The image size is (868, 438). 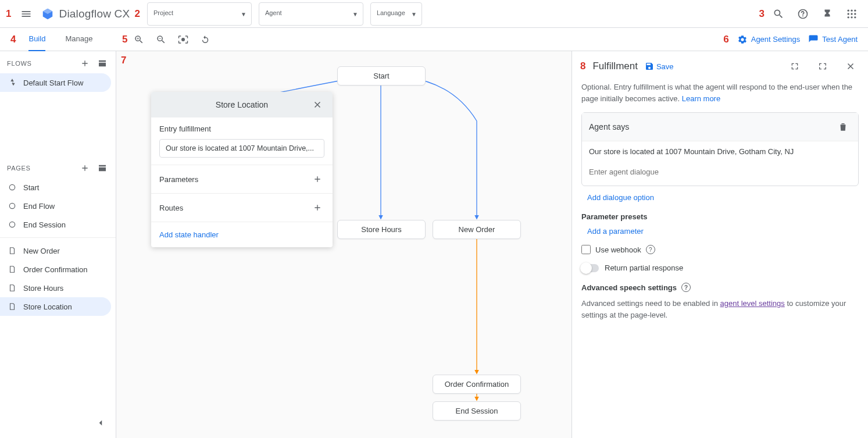 What do you see at coordinates (79, 38) in the screenshot?
I see `tab-label: Manage` at bounding box center [79, 38].